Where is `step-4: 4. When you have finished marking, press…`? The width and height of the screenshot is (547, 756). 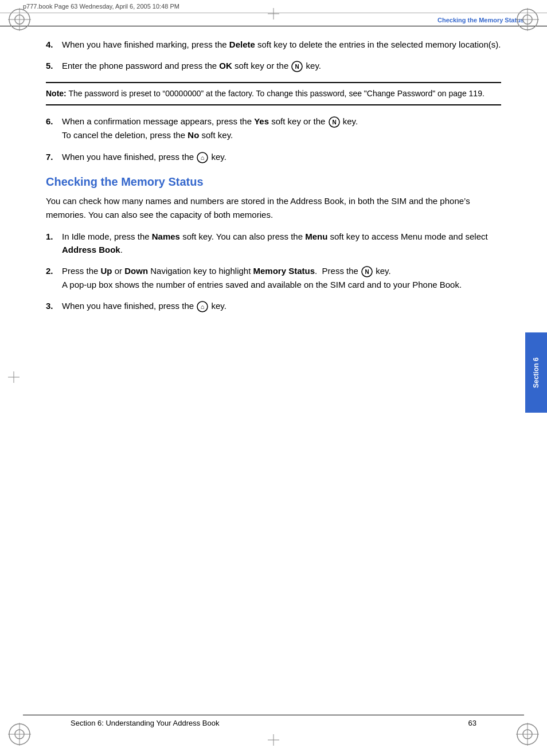
step-4: 4. When you have finished marking, press… is located at coordinates (274, 45).